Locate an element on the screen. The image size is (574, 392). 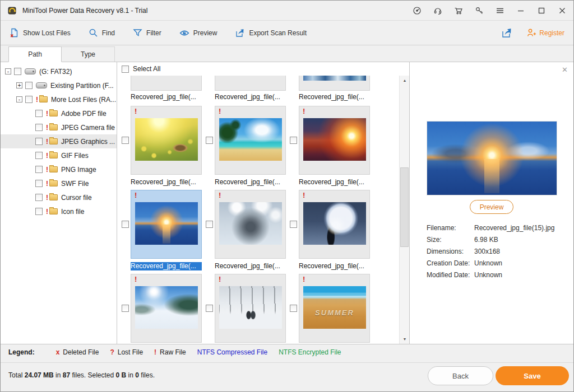
tree-item-jpeg-graphics: ! JPEG Graphics ... is located at coordinates (58, 141).